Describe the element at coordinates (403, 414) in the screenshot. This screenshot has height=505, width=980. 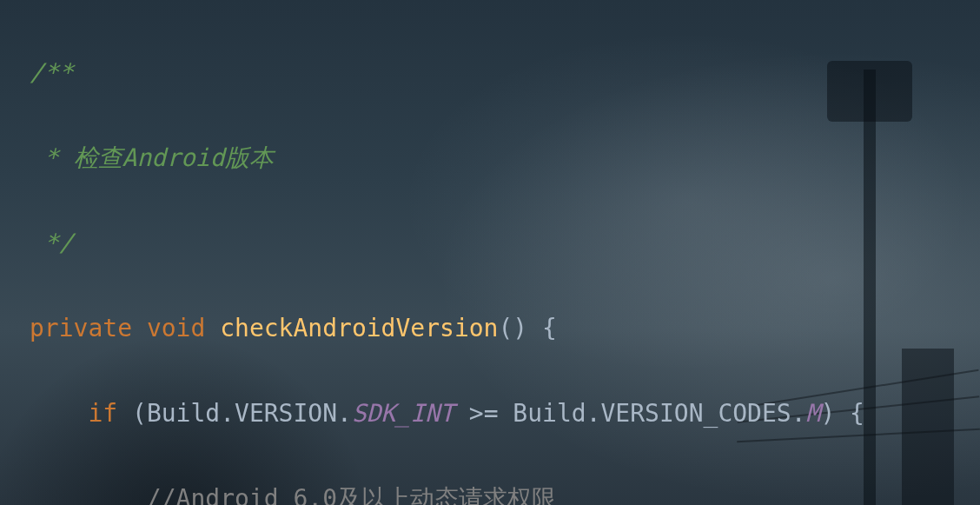
I see `static-field-sdk-int: SDK_INT` at that location.